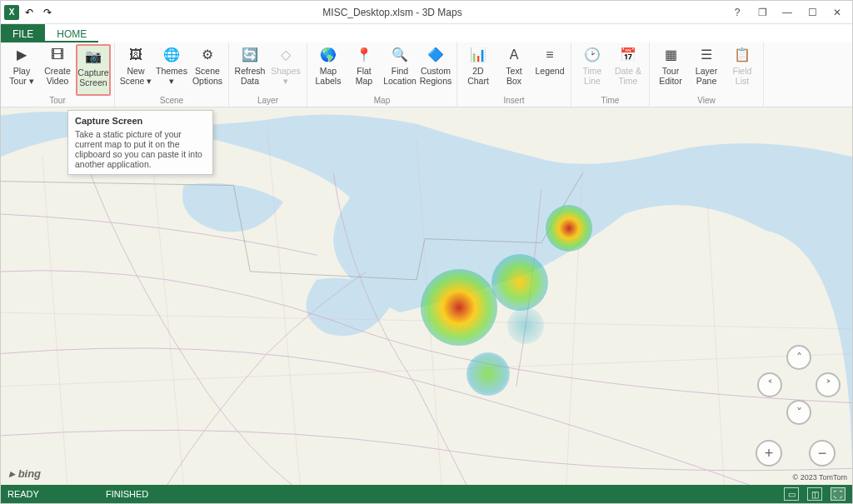  I want to click on capture-screen-button-label: Capture Screen, so click(93, 77).